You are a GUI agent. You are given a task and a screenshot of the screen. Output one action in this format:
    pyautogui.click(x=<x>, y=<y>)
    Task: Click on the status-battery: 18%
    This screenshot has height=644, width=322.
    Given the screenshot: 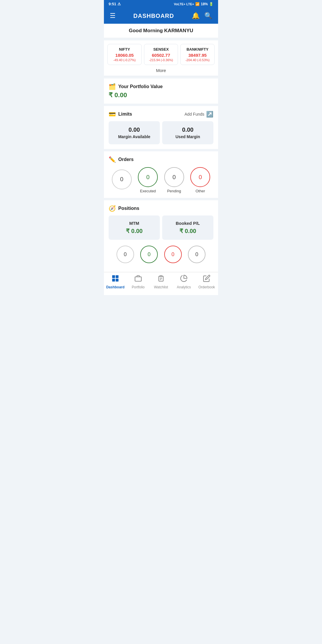 What is the action you would take?
    pyautogui.click(x=204, y=4)
    